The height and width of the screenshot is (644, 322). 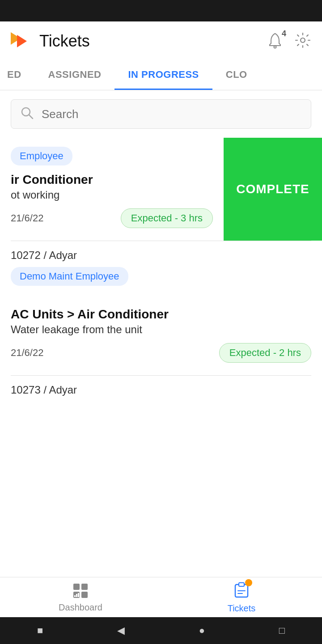 I want to click on logo-icon, so click(x=21, y=41).